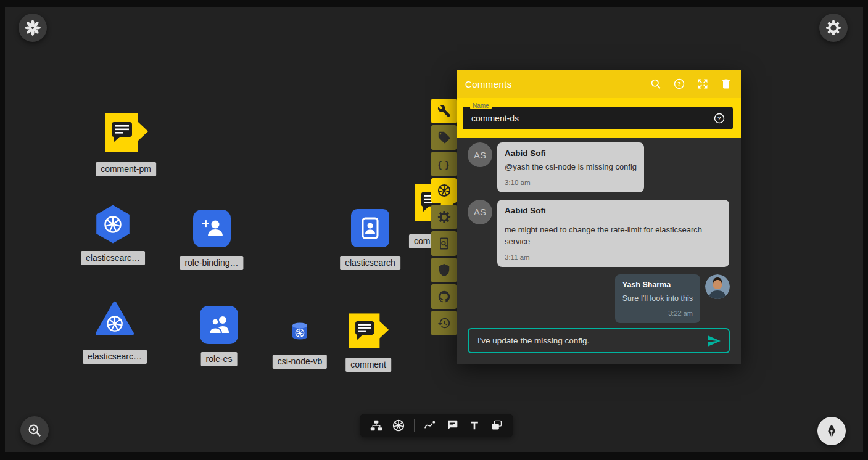 This screenshot has width=868, height=460. I want to click on node-context-toolbar: { }, so click(444, 217).